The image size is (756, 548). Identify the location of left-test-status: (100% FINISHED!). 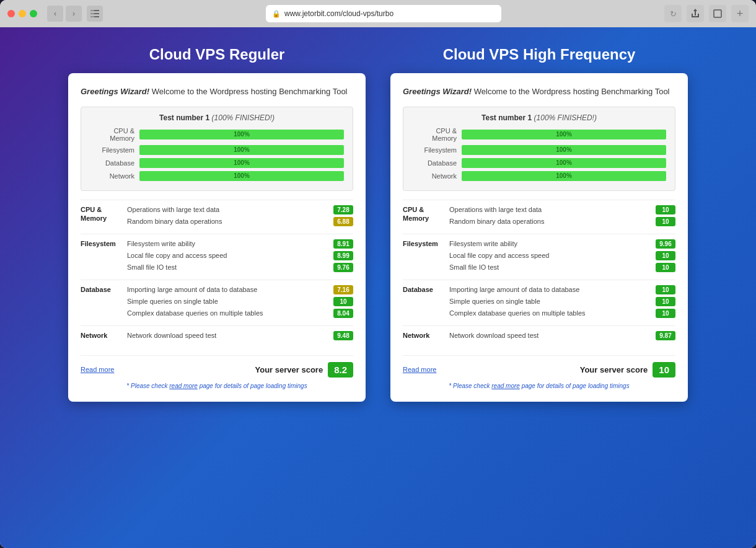
(243, 118).